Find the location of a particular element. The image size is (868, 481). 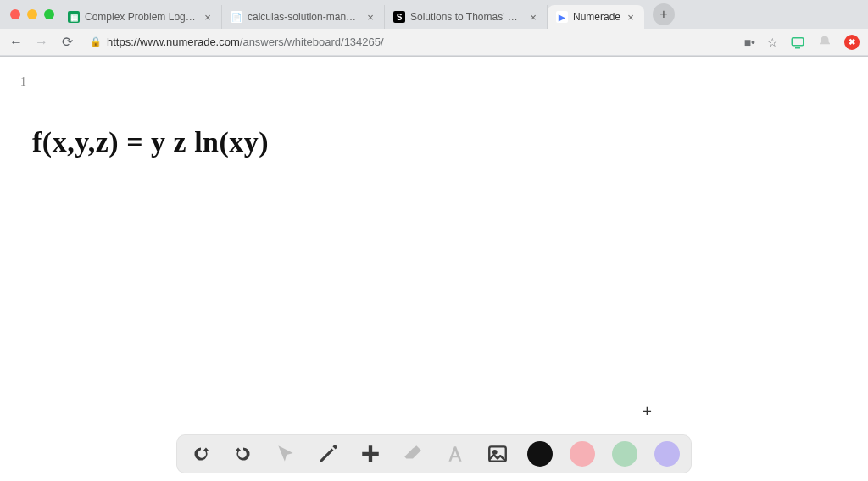

tab-strip: ▦ Complex Problem Log_Brittany × 📄 calcu… is located at coordinates (434, 14).